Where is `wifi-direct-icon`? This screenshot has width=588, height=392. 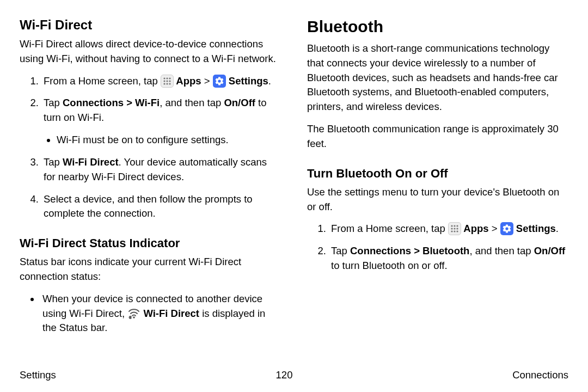 wifi-direct-icon is located at coordinates (134, 313).